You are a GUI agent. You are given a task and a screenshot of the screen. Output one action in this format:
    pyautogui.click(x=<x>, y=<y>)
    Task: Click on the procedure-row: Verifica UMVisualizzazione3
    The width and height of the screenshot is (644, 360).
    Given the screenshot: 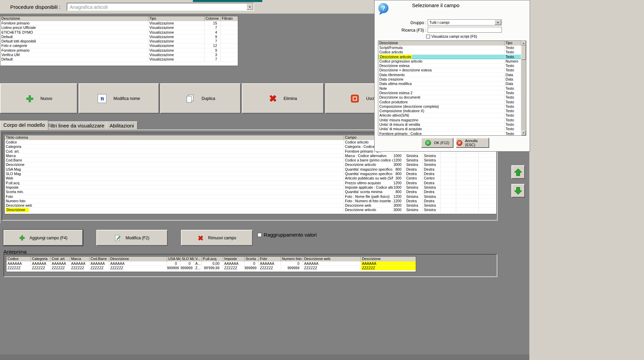 What is the action you would take?
    pyautogui.click(x=119, y=55)
    